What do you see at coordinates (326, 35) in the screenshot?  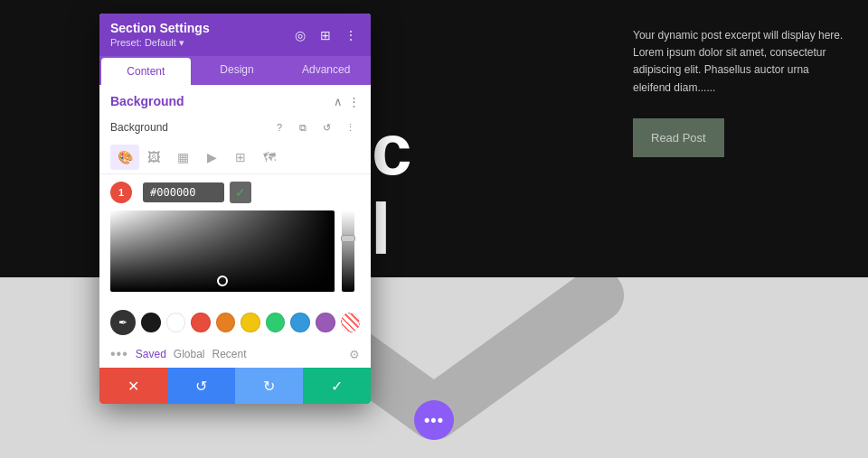 I see `grid-icon: ⊞` at bounding box center [326, 35].